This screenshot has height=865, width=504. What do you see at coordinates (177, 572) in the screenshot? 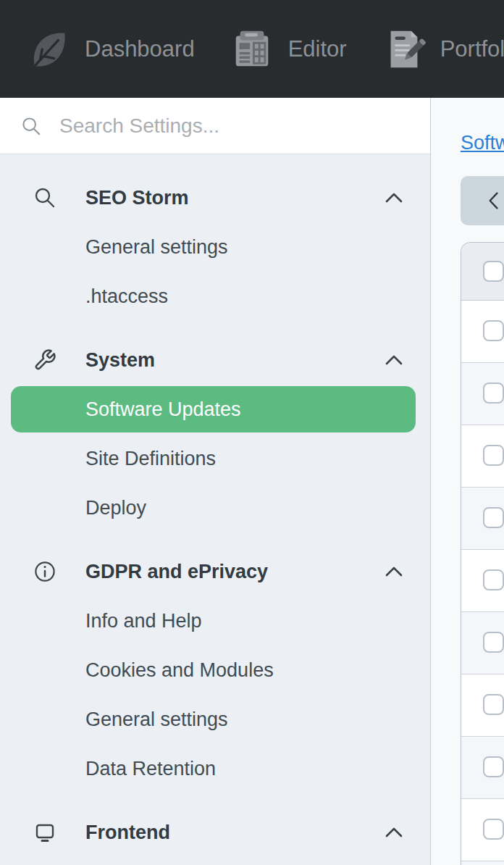
I see `section-label: GDPR and ePrivacy` at bounding box center [177, 572].